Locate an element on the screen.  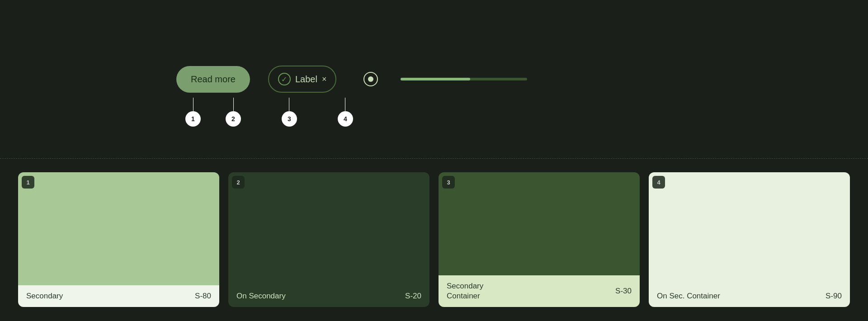
button-area: Read more 1 2 is located at coordinates (213, 80).